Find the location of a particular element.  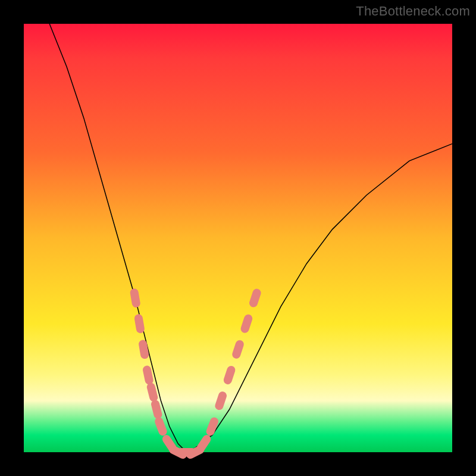

highlight-markers is located at coordinates (196, 374).